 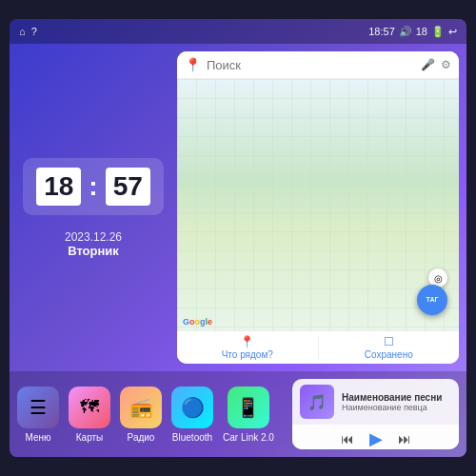 I want to click on google-logo: Google, so click(x=198, y=322).